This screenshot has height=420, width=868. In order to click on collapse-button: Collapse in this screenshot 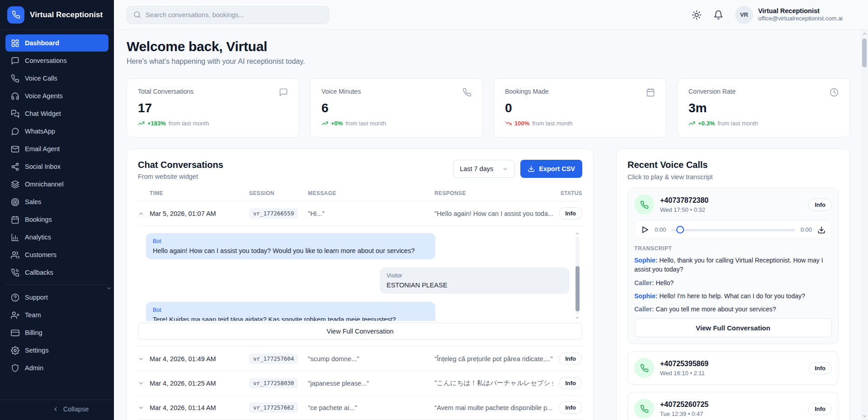, I will do `click(71, 409)`.